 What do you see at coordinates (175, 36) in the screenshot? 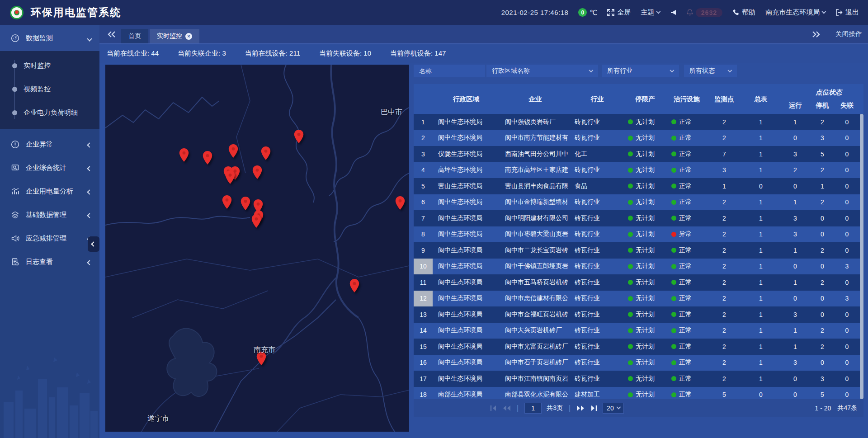
I see `tab-realtime-monitoring: 实时监控 ×` at bounding box center [175, 36].